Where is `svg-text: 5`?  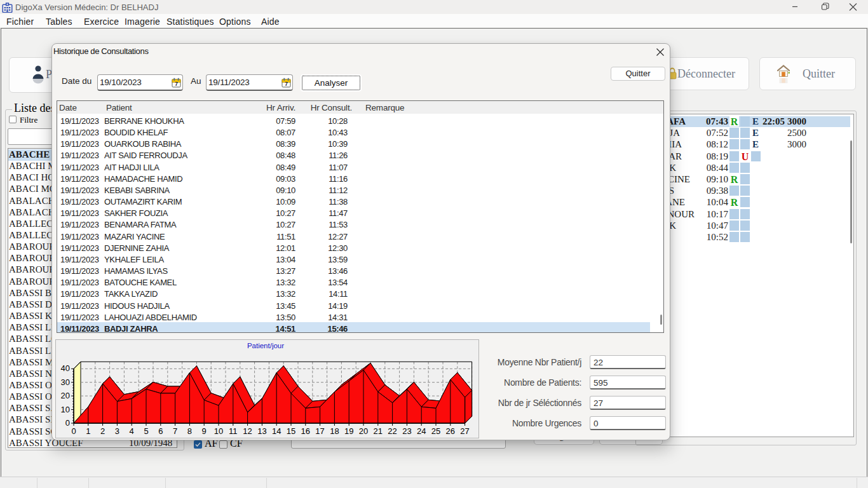 svg-text: 5 is located at coordinates (146, 431).